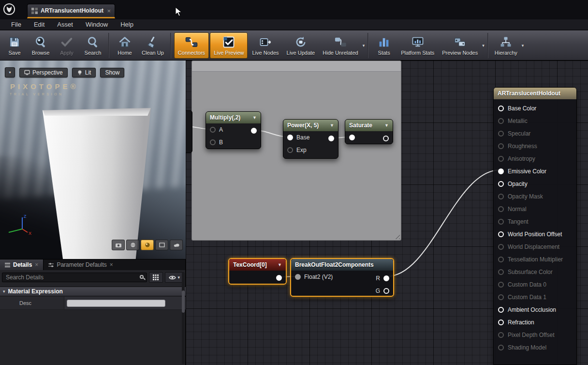 This screenshot has height=365, width=588. Describe the element at coordinates (535, 146) in the screenshot. I see `material-pin-row: Roughness` at that location.